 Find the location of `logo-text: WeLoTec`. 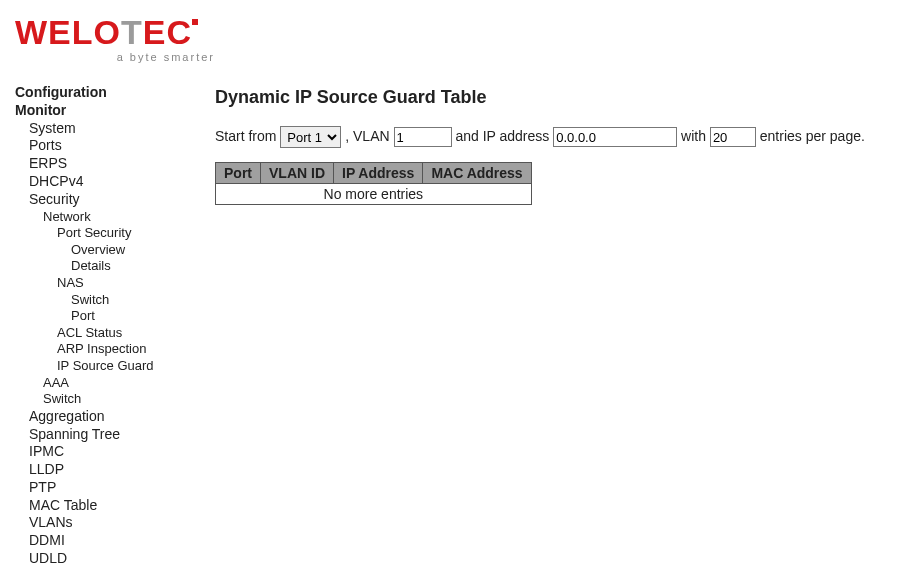

logo-text: WeLoTec is located at coordinates (454, 32).